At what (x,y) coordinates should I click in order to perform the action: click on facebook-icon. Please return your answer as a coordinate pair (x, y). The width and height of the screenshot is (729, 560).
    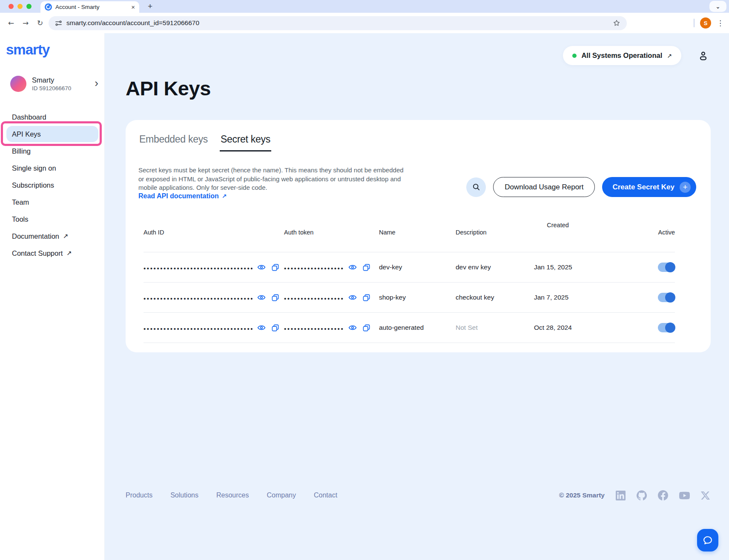
    Looking at the image, I should click on (663, 495).